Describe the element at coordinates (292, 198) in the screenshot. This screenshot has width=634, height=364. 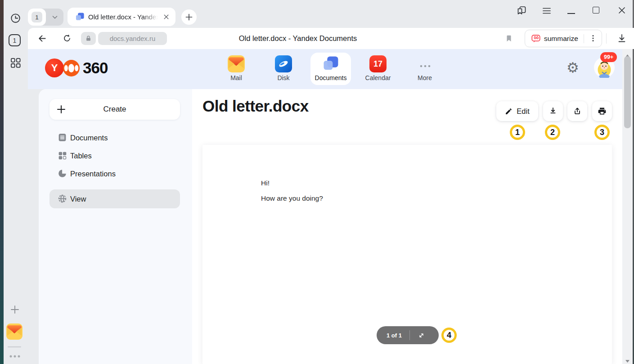
I see `doc-paragraph: How are you doing?` at that location.